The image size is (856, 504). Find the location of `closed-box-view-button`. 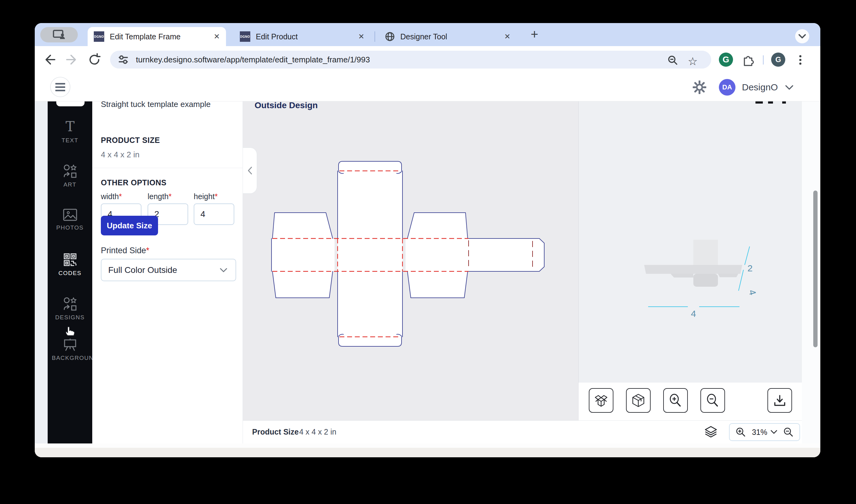

closed-box-view-button is located at coordinates (638, 400).